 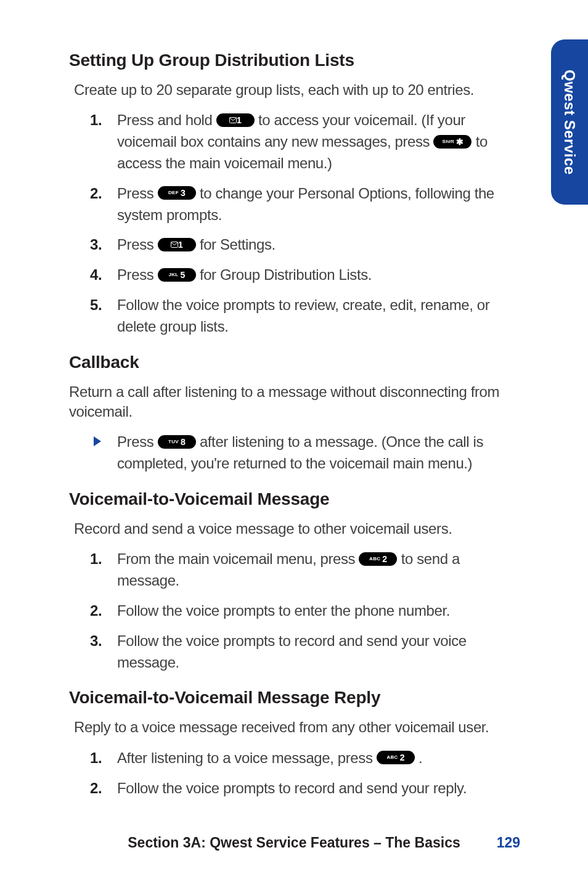 I want to click on list-item: 3. Follow the voice prompts to record an…, so click(x=308, y=652).